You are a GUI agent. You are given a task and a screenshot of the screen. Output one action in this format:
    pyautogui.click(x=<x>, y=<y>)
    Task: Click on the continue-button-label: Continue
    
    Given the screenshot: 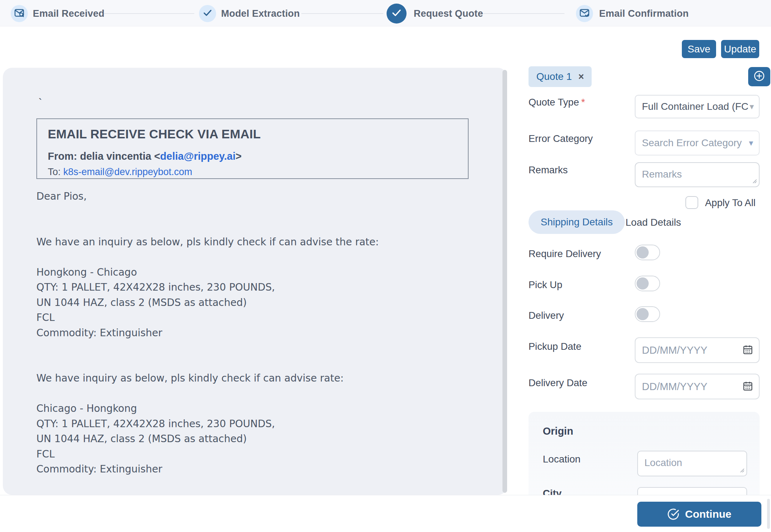 What is the action you would take?
    pyautogui.click(x=708, y=514)
    